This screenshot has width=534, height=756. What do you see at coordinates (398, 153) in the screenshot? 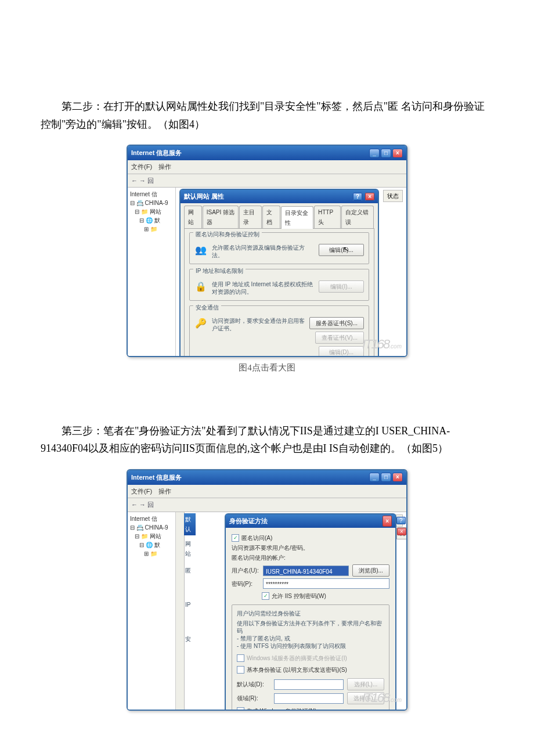
I see `close-button: ×` at bounding box center [398, 153].